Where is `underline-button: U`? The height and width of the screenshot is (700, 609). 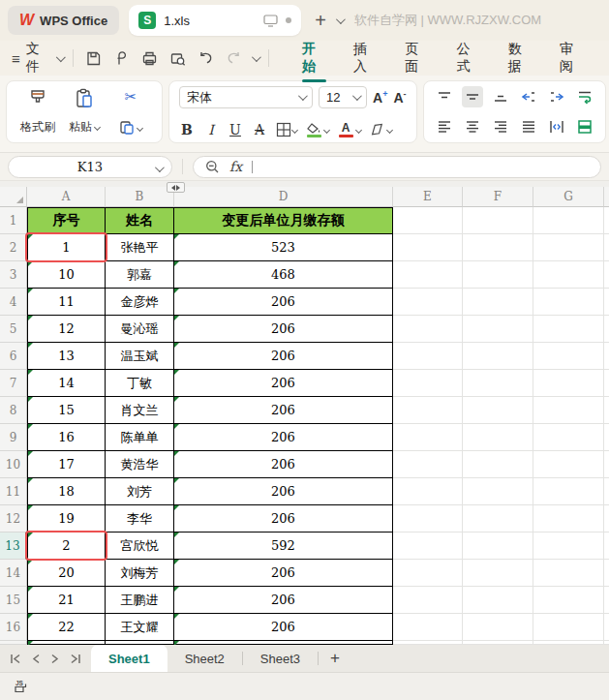 underline-button: U is located at coordinates (235, 130).